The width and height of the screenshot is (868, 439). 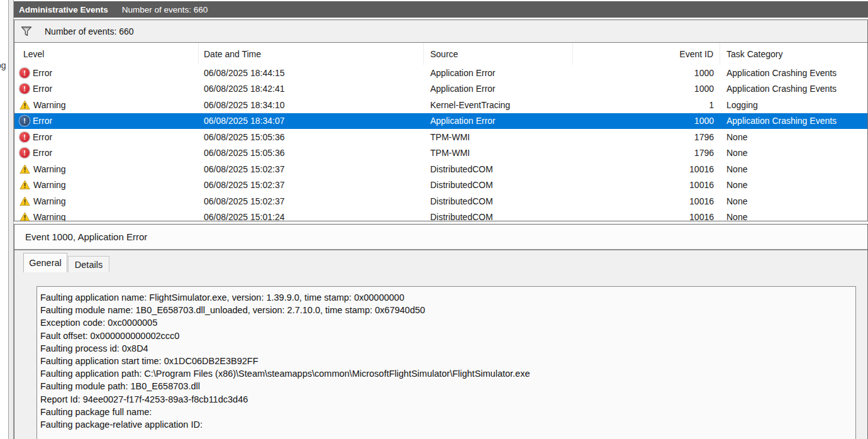 I want to click on column-header-date-and-time: Date and Time, so click(x=311, y=54).